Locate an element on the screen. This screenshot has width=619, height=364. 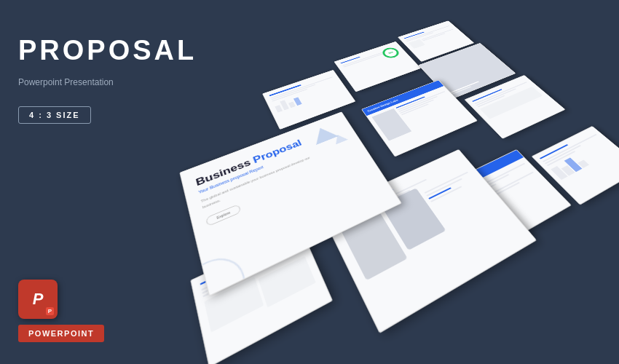
subtitle: Powerpoint Presentation is located at coordinates (80, 82).